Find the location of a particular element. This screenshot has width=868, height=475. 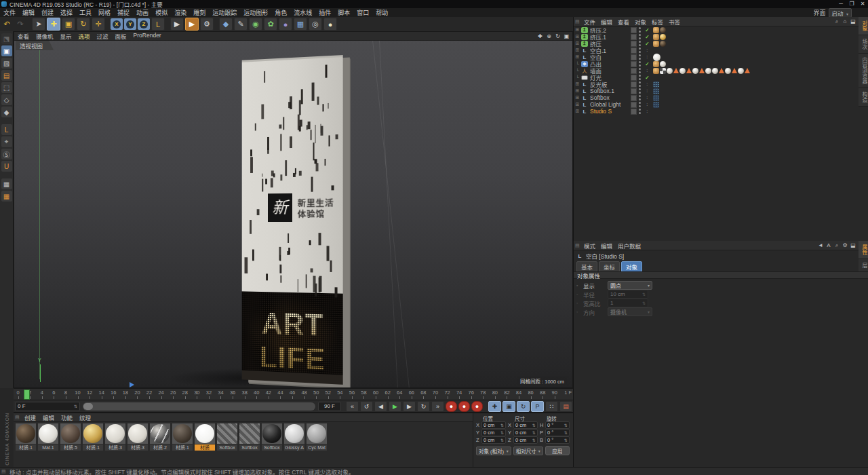

material-item: 材质.5 is located at coordinates (71, 437).